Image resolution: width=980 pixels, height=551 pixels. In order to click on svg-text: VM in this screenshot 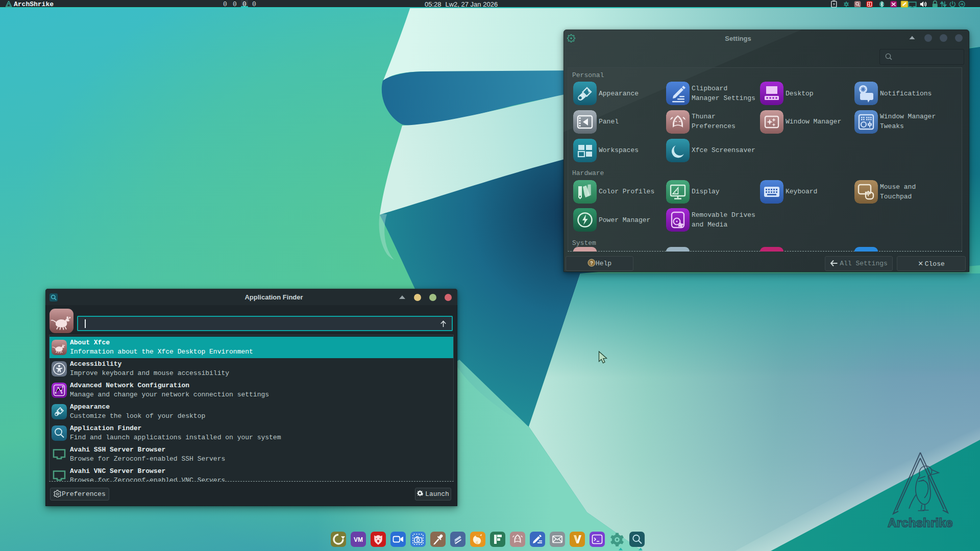, I will do `click(358, 540)`.